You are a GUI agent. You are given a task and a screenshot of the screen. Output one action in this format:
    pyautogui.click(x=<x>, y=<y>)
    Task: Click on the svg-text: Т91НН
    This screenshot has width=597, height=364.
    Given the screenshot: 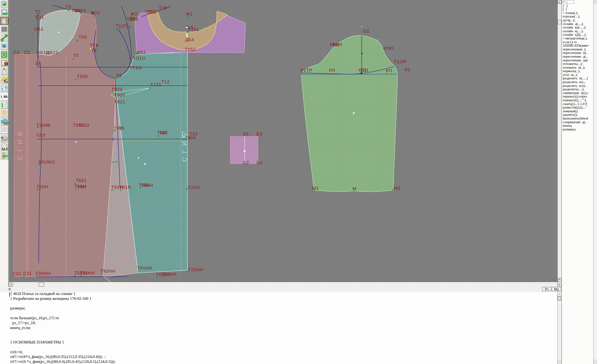 What is the action you would take?
    pyautogui.click(x=145, y=268)
    